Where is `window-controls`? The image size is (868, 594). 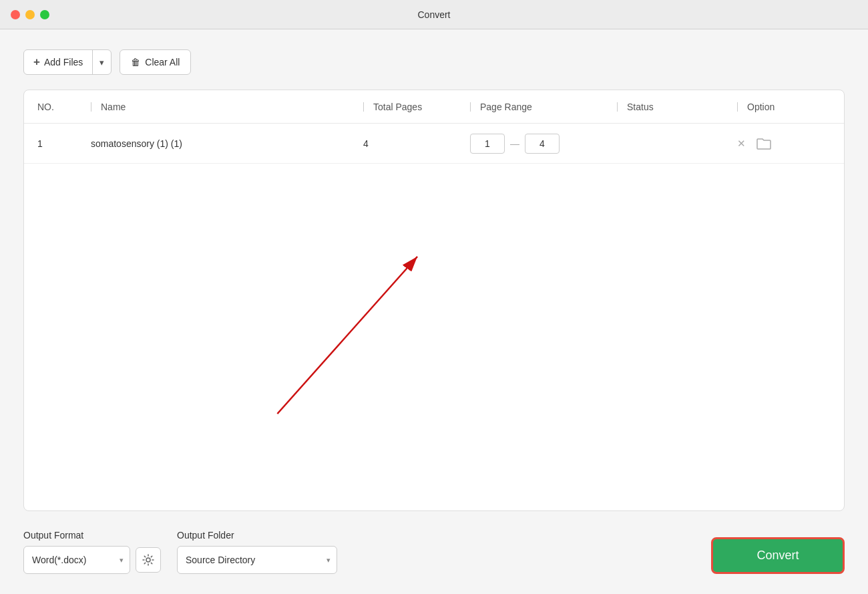 window-controls is located at coordinates (30, 15).